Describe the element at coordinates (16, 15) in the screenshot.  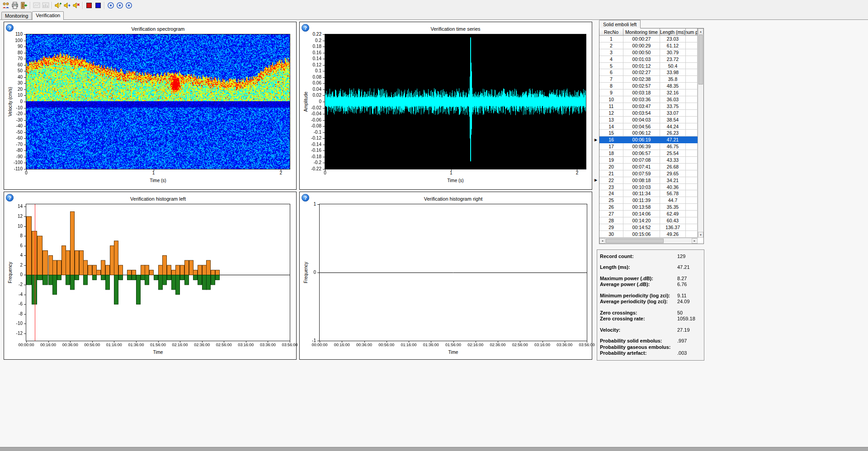
I see `tab-monitoring: Monitoring` at that location.